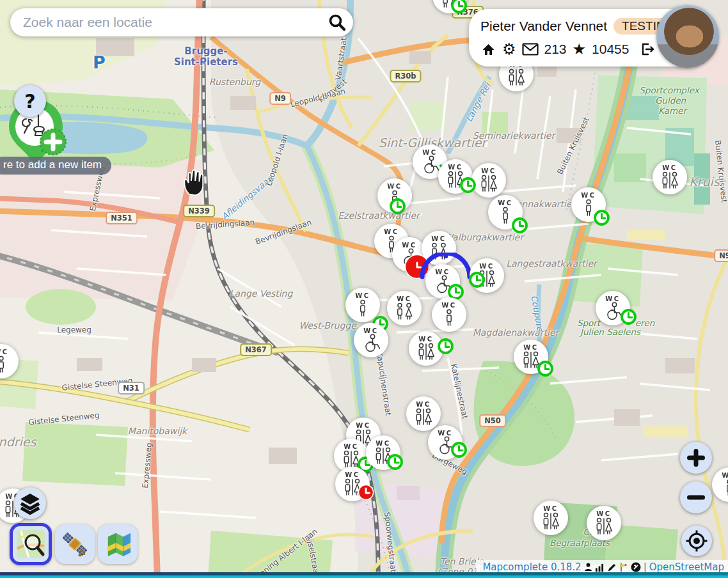 This screenshot has height=578, width=728. What do you see at coordinates (74, 545) in the screenshot?
I see `background-style-row` at bounding box center [74, 545].